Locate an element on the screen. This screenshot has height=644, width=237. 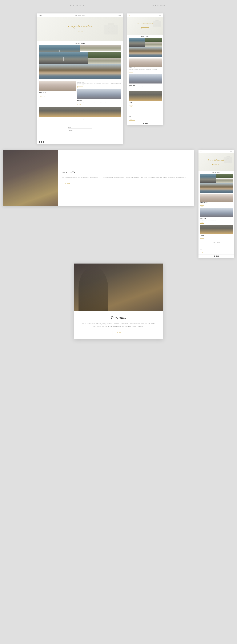
nav-link-gallery: Gallery is located at coordinates (80, 15).